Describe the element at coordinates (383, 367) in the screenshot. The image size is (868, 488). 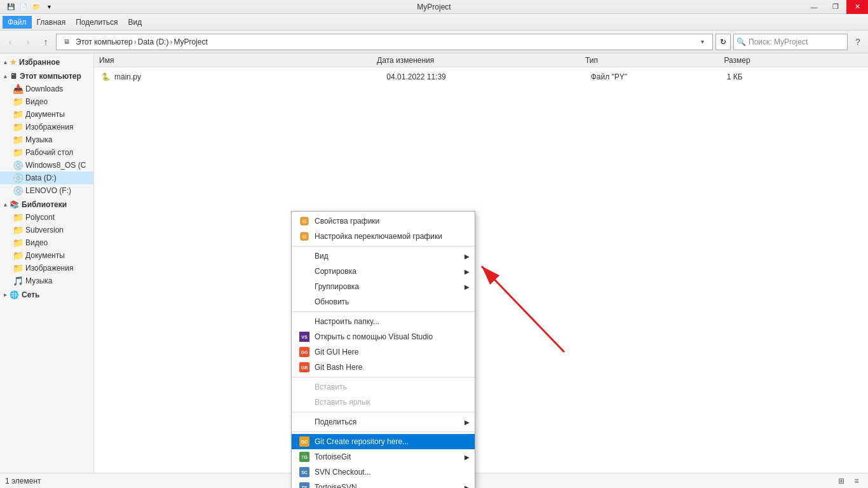
I see `ctx-git-bash: GB Git Bash Here` at that location.